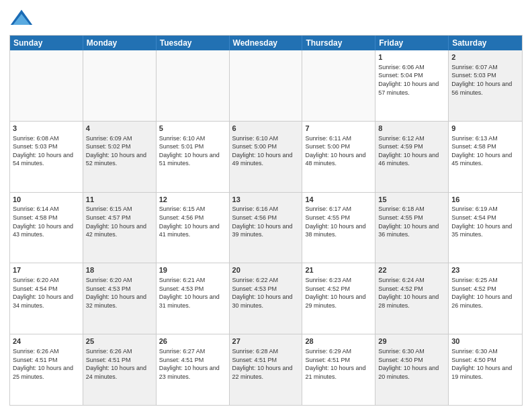 The image size is (532, 411). Describe the element at coordinates (266, 151) in the screenshot. I see `day-info: Sunrise: 6:10 AMSunset: 5:00 PMDaylight:…` at that location.